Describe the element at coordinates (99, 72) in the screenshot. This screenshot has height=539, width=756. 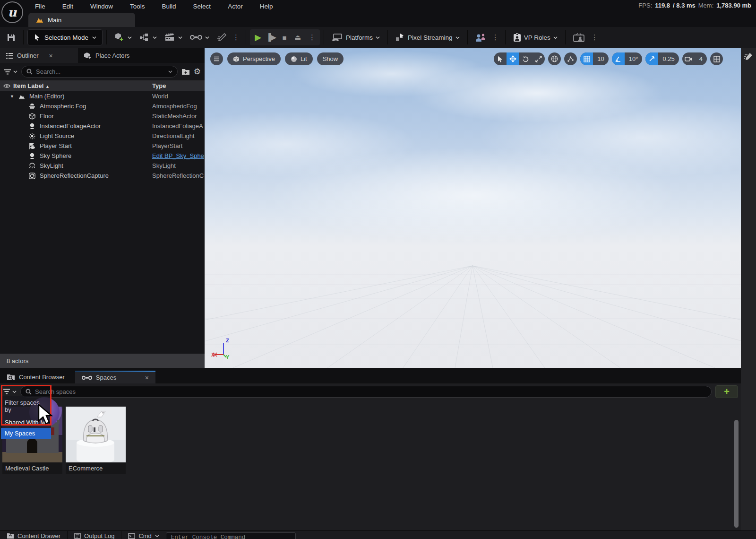
I see `outliner-search-input: Search...` at that location.